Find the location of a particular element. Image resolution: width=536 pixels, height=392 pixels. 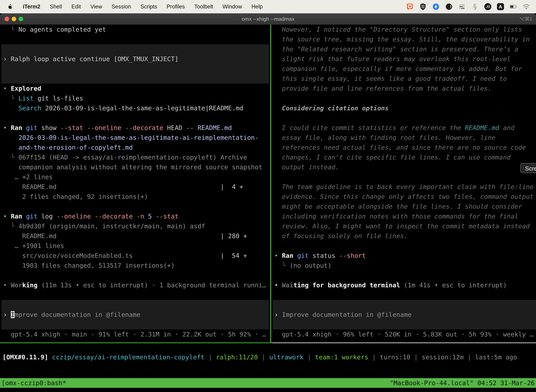

terminal-line: However, I noticed the "Directory Struct… is located at coordinates (403, 29).